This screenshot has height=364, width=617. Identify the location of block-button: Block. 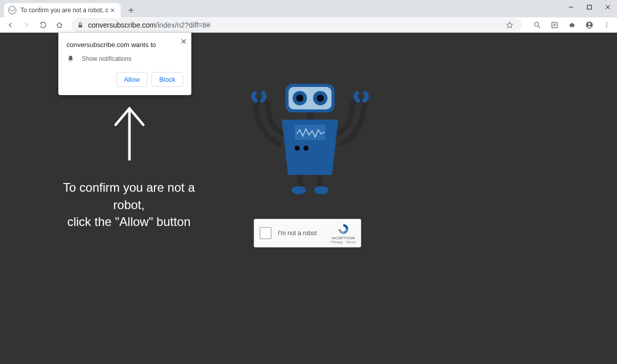
(167, 80).